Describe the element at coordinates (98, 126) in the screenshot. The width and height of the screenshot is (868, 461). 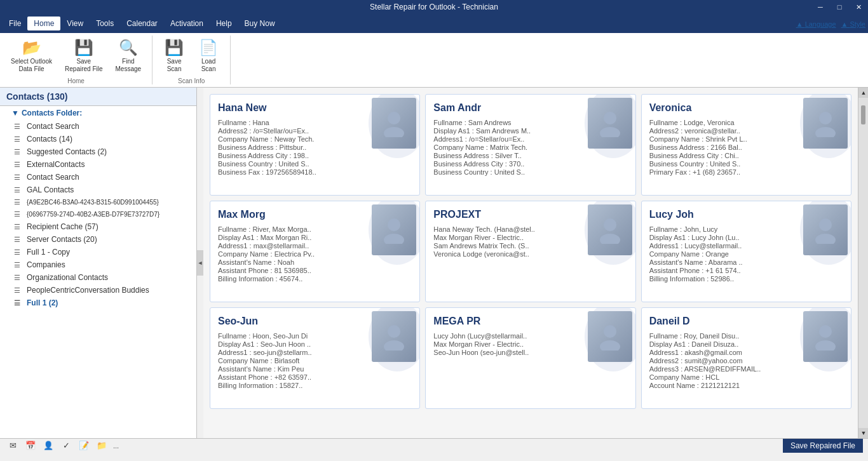
I see `sidebar-item-contact-search-1: ☰ Contact Search` at that location.